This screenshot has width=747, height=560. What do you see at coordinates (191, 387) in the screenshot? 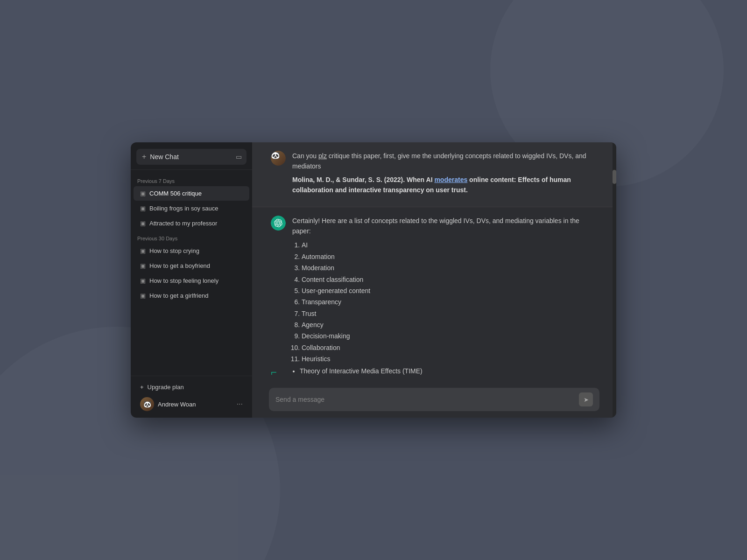
I see `upgrade-plan-button: + Upgrade plan` at bounding box center [191, 387].